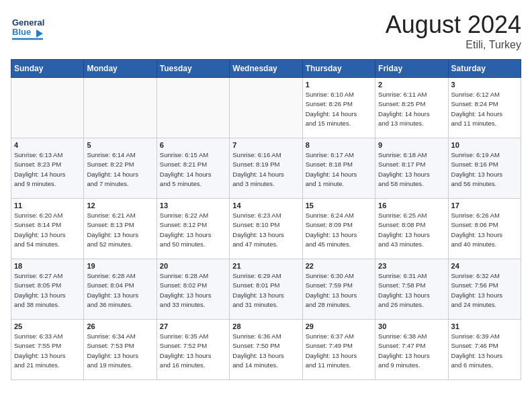  What do you see at coordinates (339, 169) in the screenshot?
I see `calendar-cell: 8Sunrise: 6:17 AMSunset: 8:18 PMDaylight…` at bounding box center [339, 169].